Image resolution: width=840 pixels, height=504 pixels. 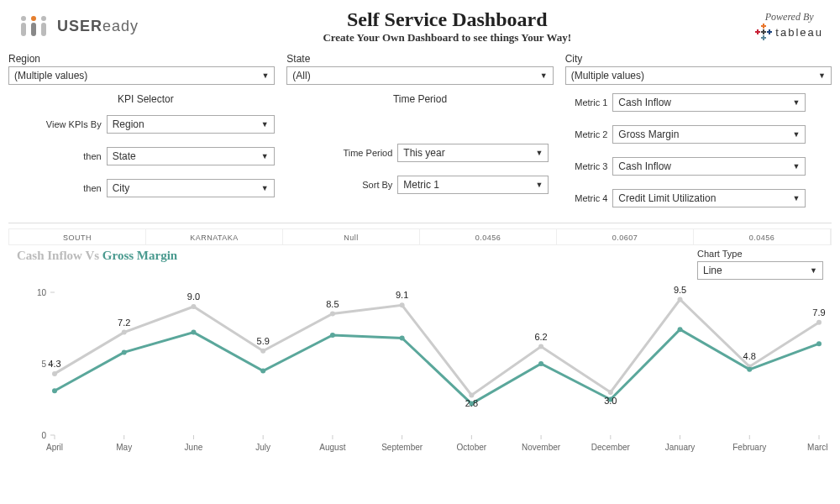 What do you see at coordinates (333, 447) in the screenshot?
I see `svg-text: August` at bounding box center [333, 447].